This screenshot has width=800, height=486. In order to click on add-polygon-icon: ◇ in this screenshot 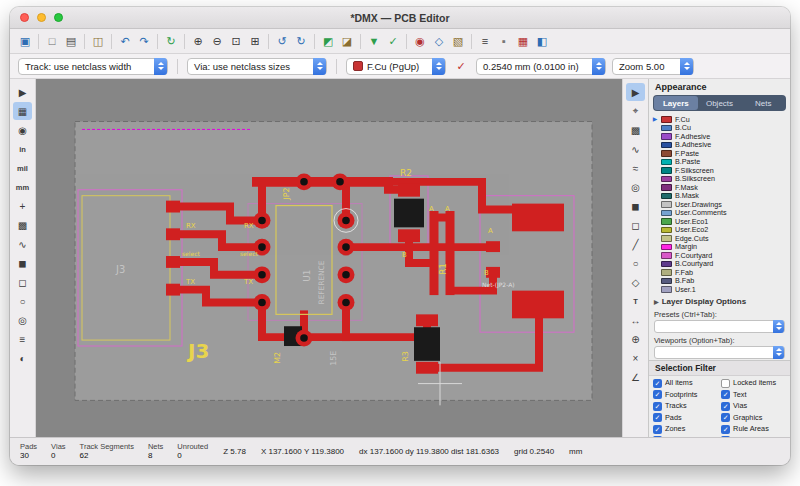, I will do `click(636, 282)`.